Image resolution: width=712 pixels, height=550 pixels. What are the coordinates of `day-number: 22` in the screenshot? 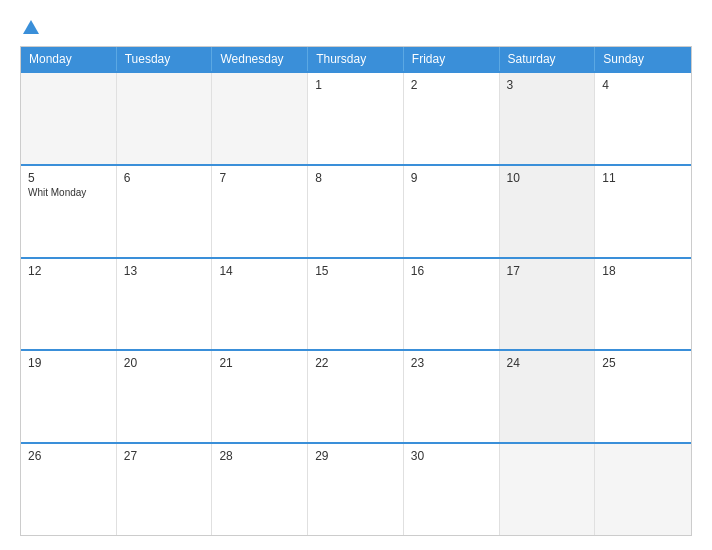 It's located at (356, 363).